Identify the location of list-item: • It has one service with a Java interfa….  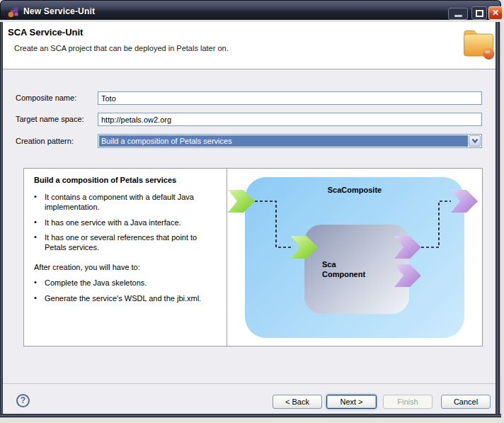
(125, 222).